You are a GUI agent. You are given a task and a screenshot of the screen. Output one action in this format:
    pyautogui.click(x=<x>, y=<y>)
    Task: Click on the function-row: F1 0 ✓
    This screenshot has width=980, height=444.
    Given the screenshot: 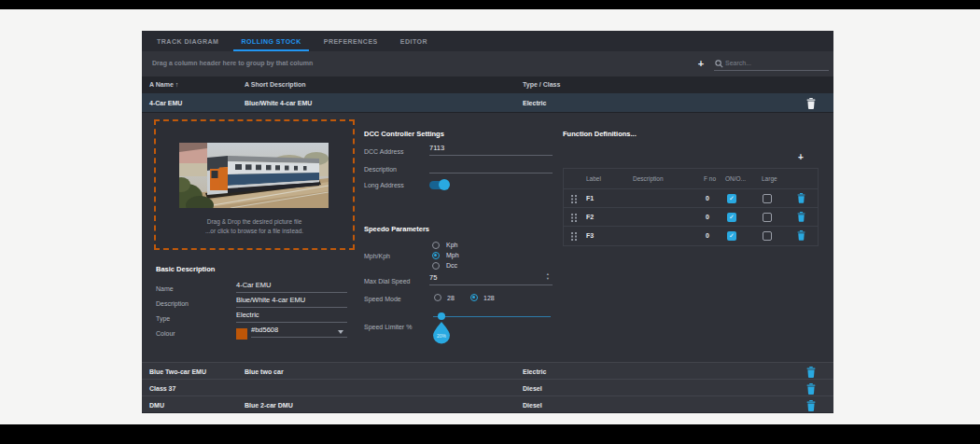 What is the action you would take?
    pyautogui.click(x=691, y=199)
    